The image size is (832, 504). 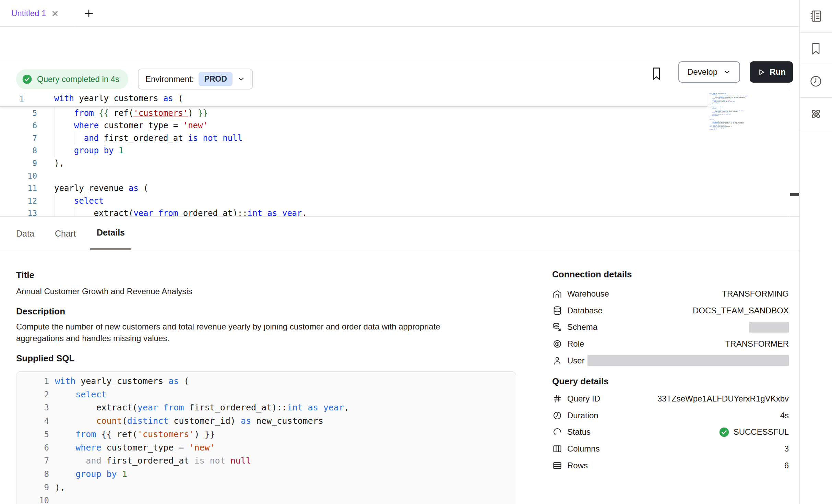 What do you see at coordinates (25, 275) in the screenshot?
I see `title-heading: Title` at bounding box center [25, 275].